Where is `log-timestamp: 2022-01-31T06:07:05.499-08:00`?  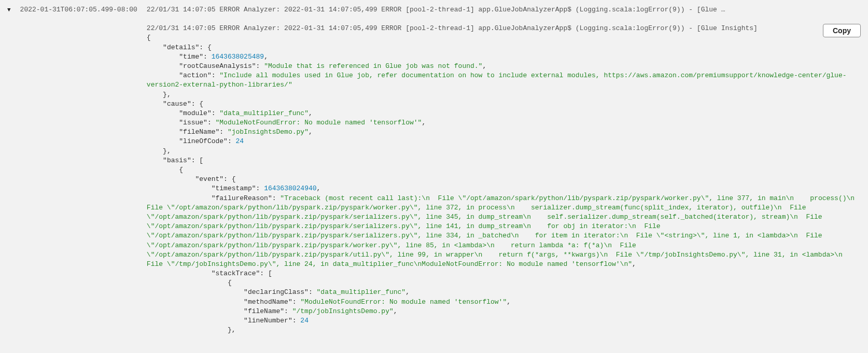 log-timestamp: 2022-01-31T06:07:05.499-08:00 is located at coordinates (79, 10).